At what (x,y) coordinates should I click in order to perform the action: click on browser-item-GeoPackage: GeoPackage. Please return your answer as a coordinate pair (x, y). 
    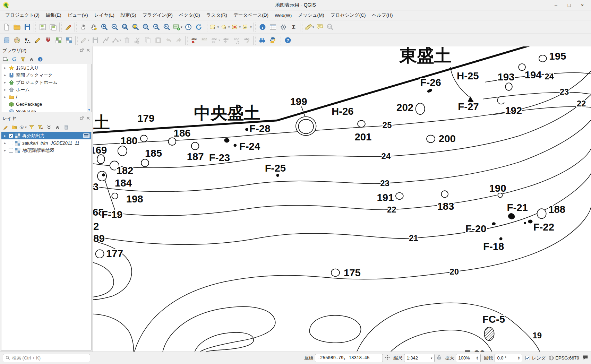
    Looking at the image, I should click on (46, 104).